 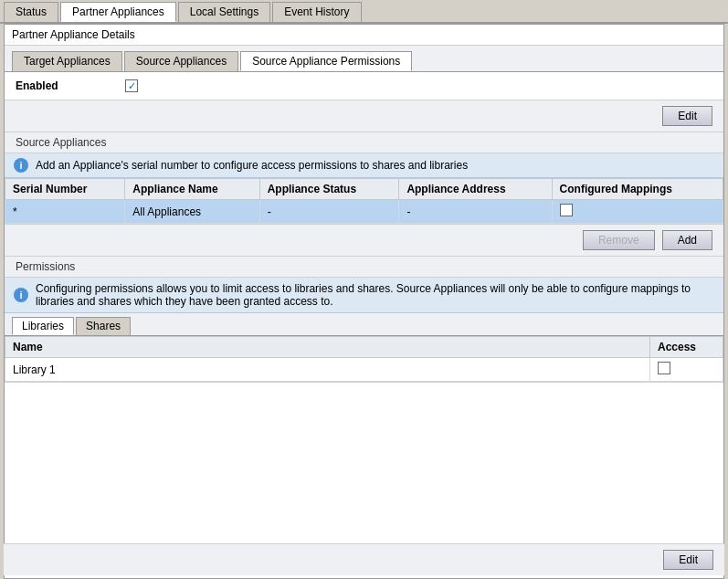 What do you see at coordinates (225, 12) in the screenshot?
I see `tab-local-settings: Local Settings` at bounding box center [225, 12].